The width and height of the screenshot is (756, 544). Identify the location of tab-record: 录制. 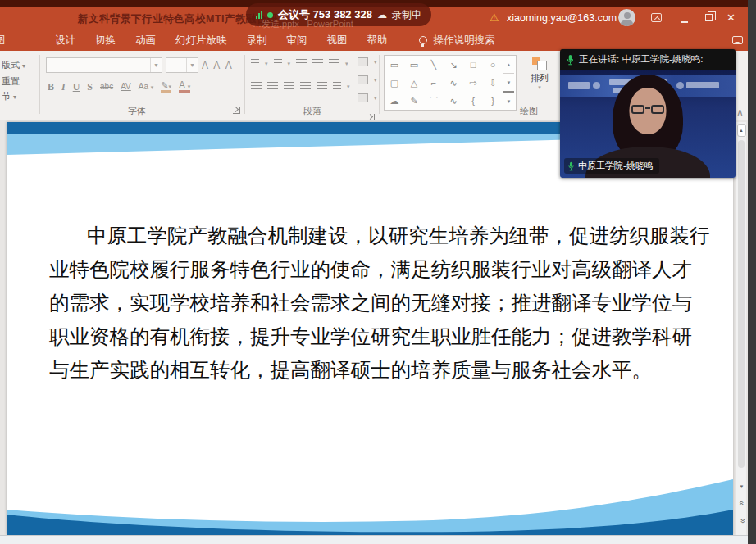
(257, 41).